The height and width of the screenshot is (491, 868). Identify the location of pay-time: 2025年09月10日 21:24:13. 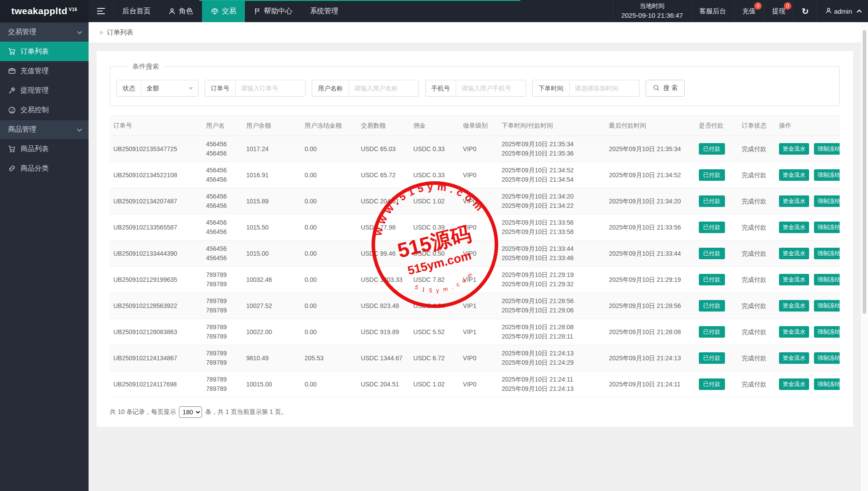
(552, 389).